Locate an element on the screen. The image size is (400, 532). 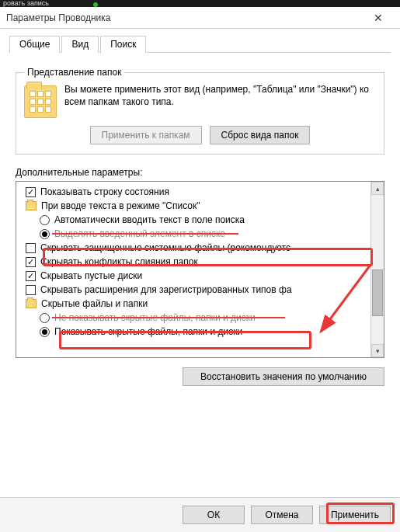
advanced-label: Дополнительные параметры: is located at coordinates (200, 172).